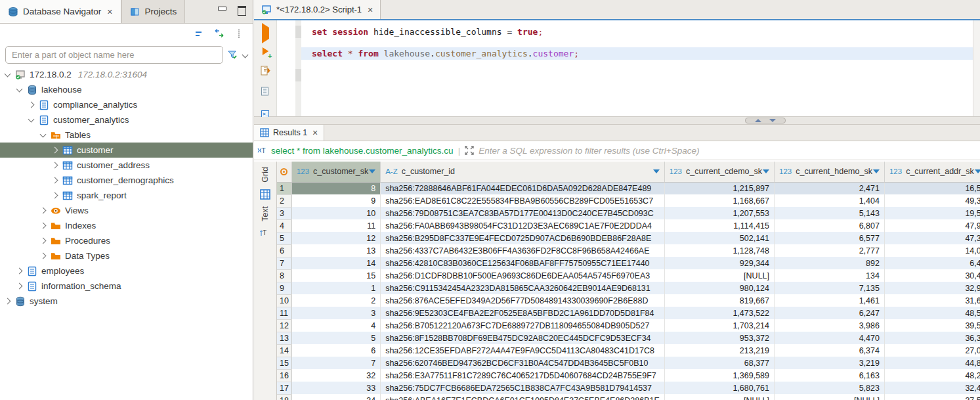  What do you see at coordinates (719, 363) in the screenshot?
I see `cell-c_current_cdemo_sk: 68,377` at bounding box center [719, 363].